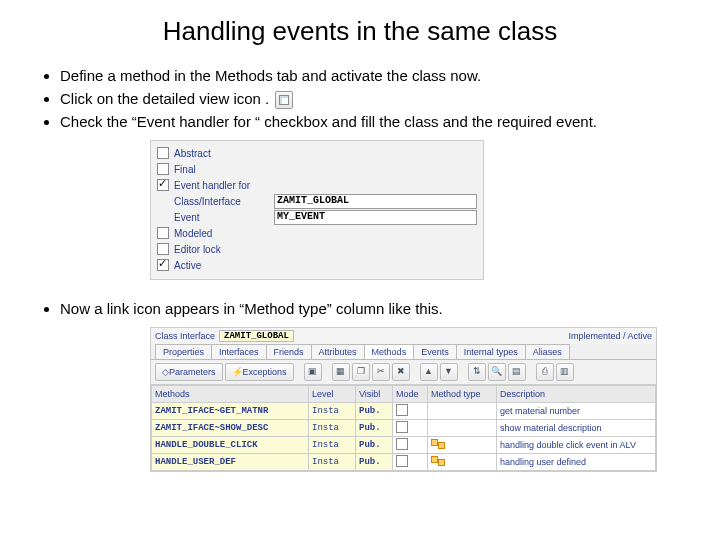 The height and width of the screenshot is (540, 720). Describe the element at coordinates (163, 233) in the screenshot. I see `modeled-checkbox` at that location.